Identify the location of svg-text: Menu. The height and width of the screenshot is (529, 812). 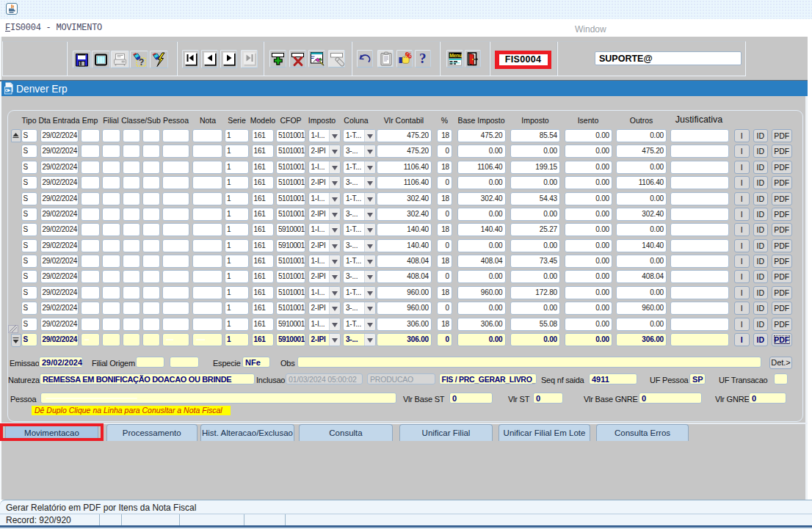
(455, 56).